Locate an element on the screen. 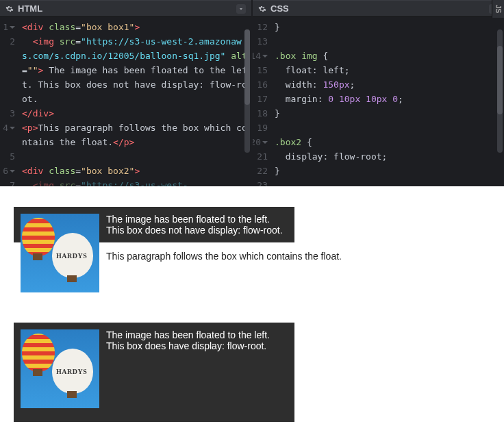 The height and width of the screenshot is (426, 504). chevron-down-icon is located at coordinates (241, 9).